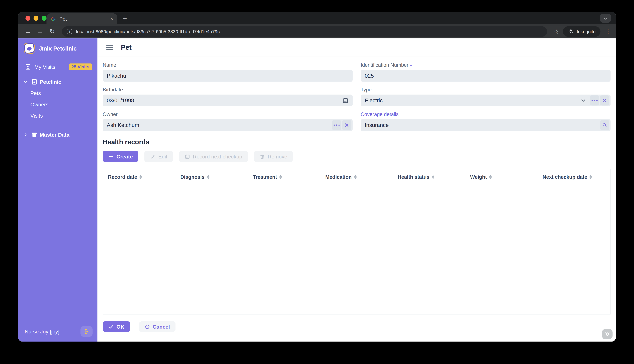 Image resolution: width=634 pixels, height=364 pixels. What do you see at coordinates (594, 100) in the screenshot?
I see `type-lookup-button` at bounding box center [594, 100].